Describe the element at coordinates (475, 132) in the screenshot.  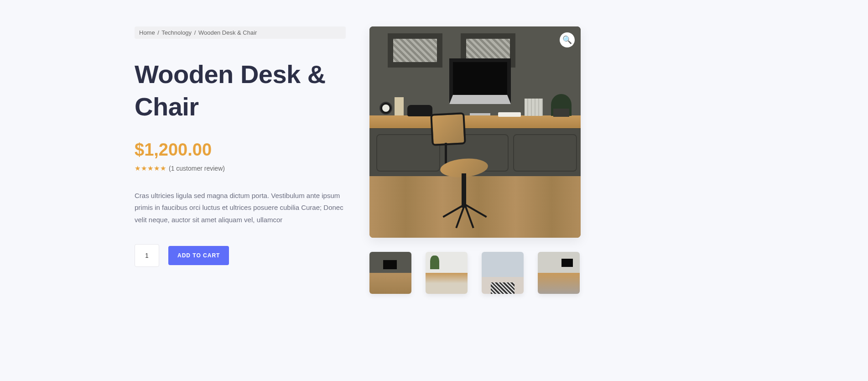
I see `main-image-wrapper: 🔍` at that location.